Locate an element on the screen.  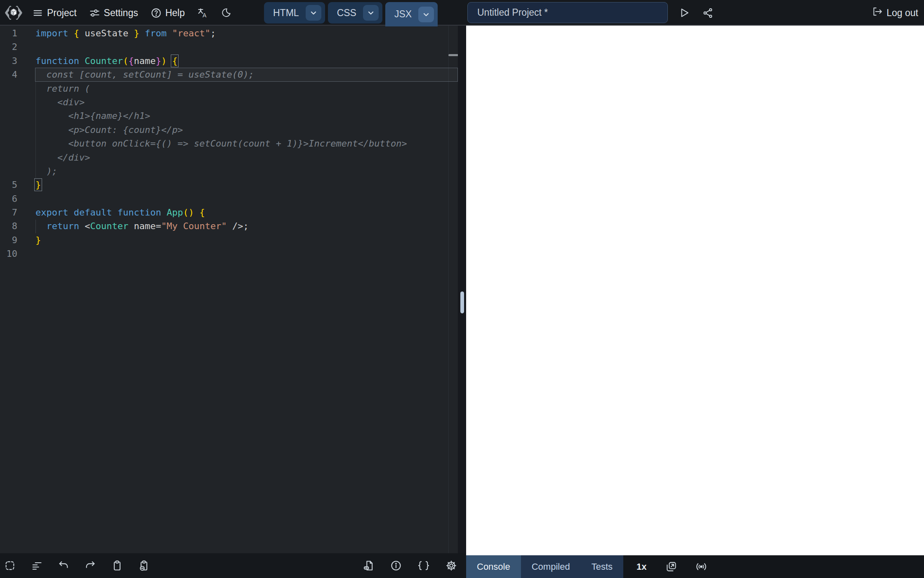
tab-label: JSX is located at coordinates (403, 14).